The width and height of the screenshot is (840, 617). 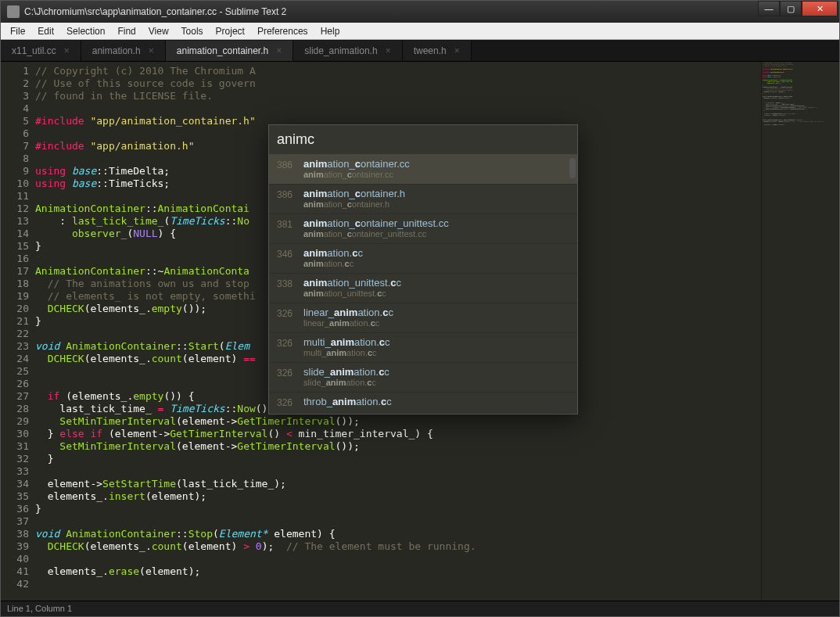 What do you see at coordinates (423, 170) in the screenshot?
I see `goto-result-item: 386animation_container.ccanimation_conta…` at bounding box center [423, 170].